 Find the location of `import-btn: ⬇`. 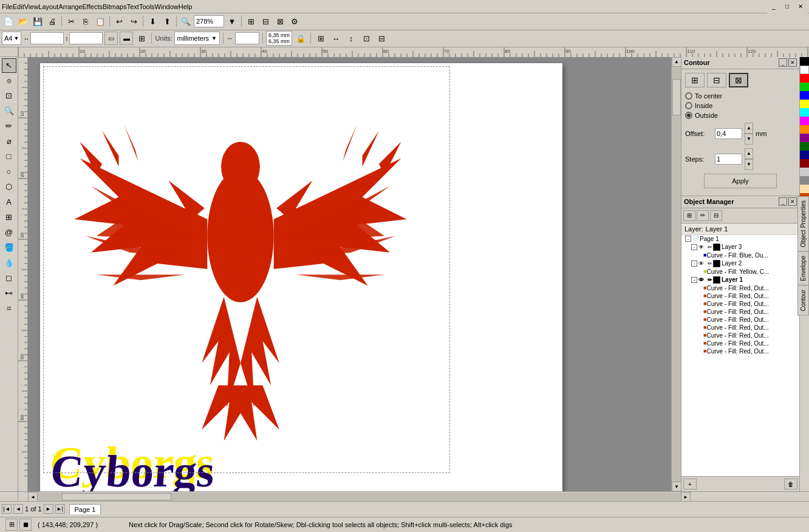

import-btn: ⬇ is located at coordinates (152, 21).